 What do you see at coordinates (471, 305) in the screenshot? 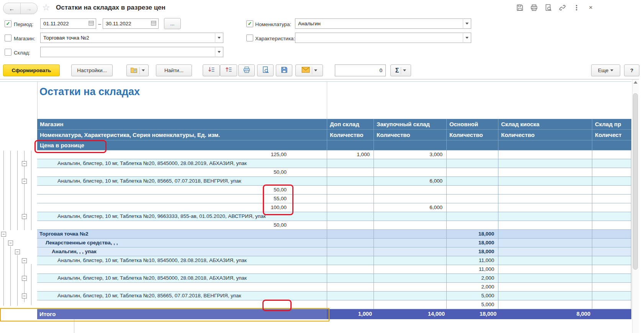
I see `quantity-value: 5,000` at bounding box center [471, 305].